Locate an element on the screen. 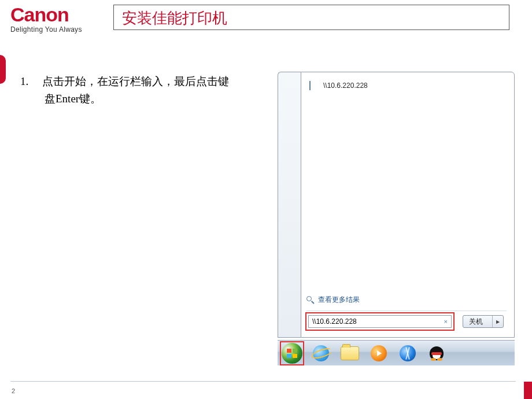  taskbar-qq is located at coordinates (437, 353).